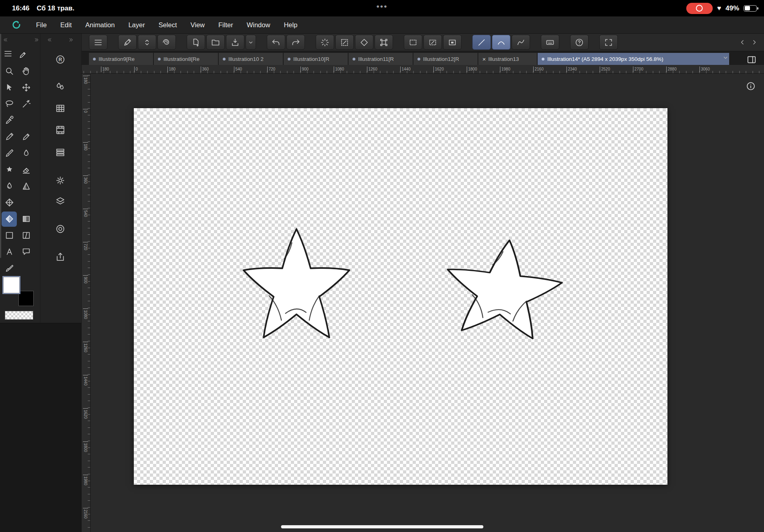 This screenshot has width=764, height=532. What do you see at coordinates (605, 69) in the screenshot?
I see `ruler-mark: 2520` at bounding box center [605, 69].